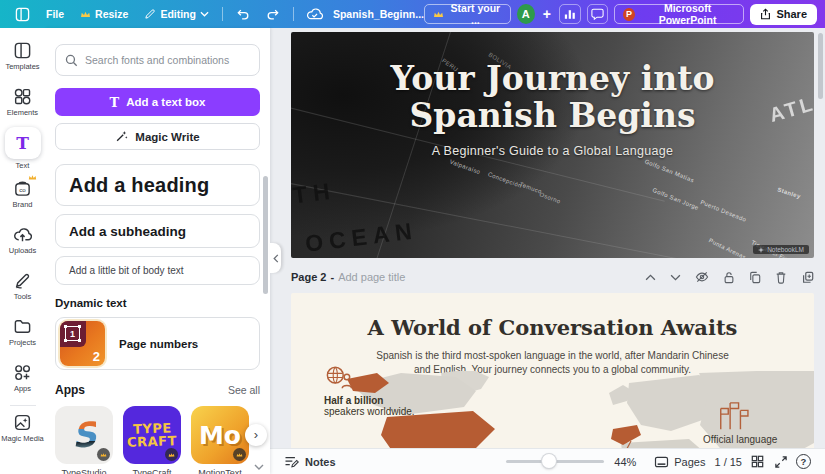  What do you see at coordinates (22, 280) in the screenshot?
I see `draw-pen-icon` at bounding box center [22, 280].